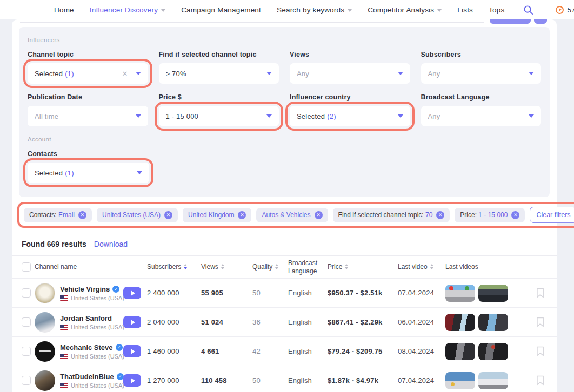 Image resolution: width=574 pixels, height=392 pixels. I want to click on price-value: $1.87k - $4.97k, so click(363, 380).